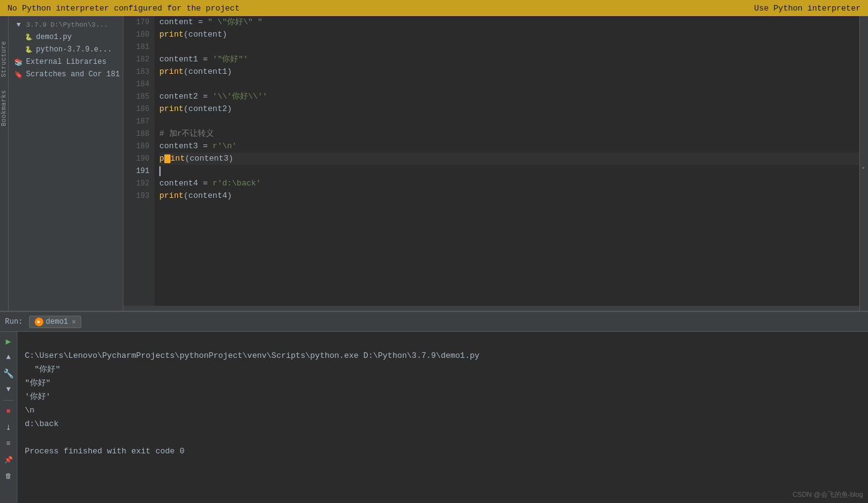 This screenshot has height=503, width=868. I want to click on ln-184: 184, so click(136, 84).